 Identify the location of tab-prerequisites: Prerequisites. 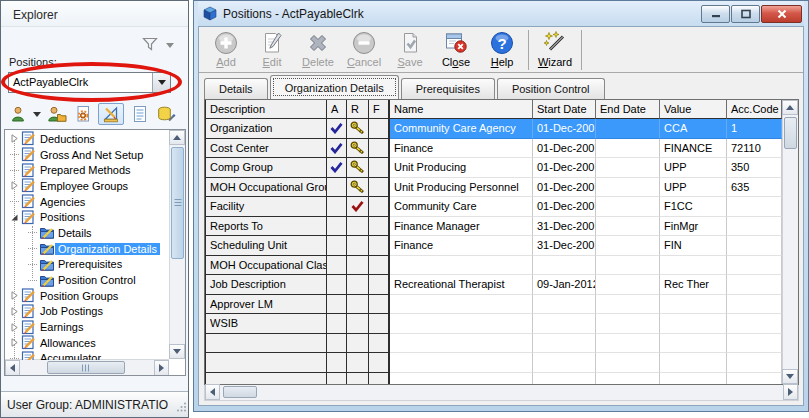
(448, 88).